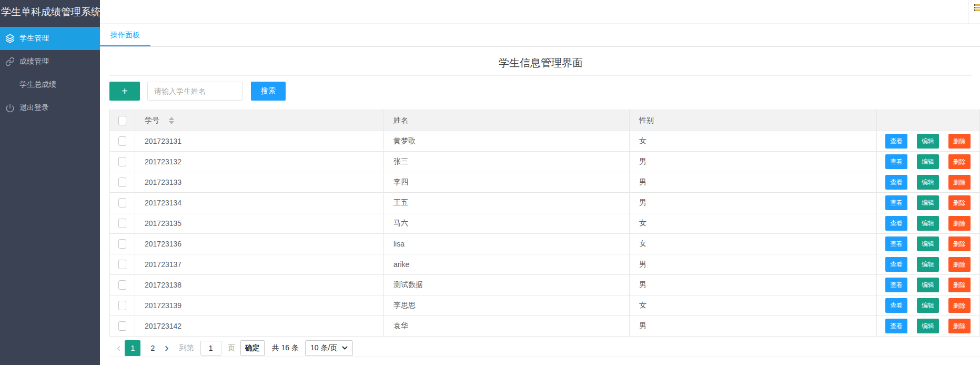  Describe the element at coordinates (507, 121) in the screenshot. I see `column-header-name: 姓名` at that location.